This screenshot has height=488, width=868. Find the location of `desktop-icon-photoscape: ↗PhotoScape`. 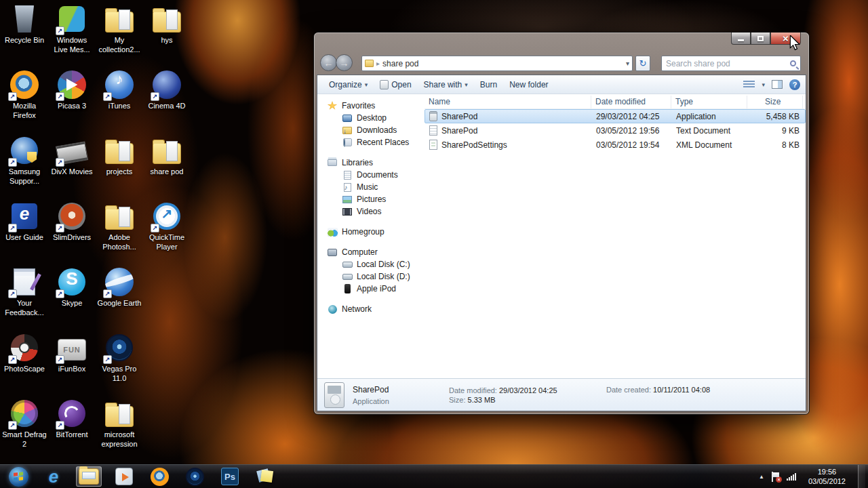

desktop-icon-photoscape: ↗PhotoScape is located at coordinates (24, 354).